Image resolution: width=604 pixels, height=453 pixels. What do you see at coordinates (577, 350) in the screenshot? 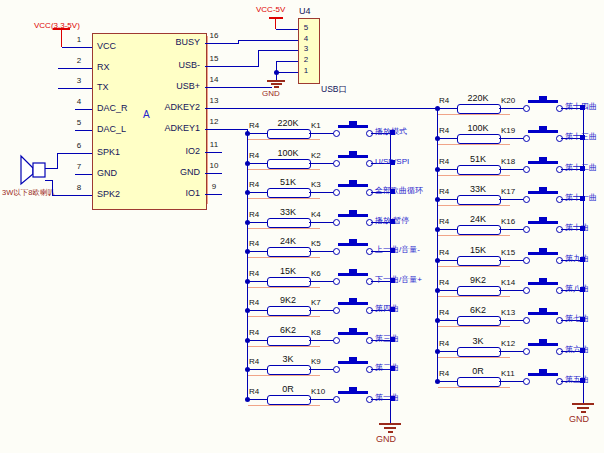
I see `key-function-label: 第六曲` at bounding box center [577, 350].